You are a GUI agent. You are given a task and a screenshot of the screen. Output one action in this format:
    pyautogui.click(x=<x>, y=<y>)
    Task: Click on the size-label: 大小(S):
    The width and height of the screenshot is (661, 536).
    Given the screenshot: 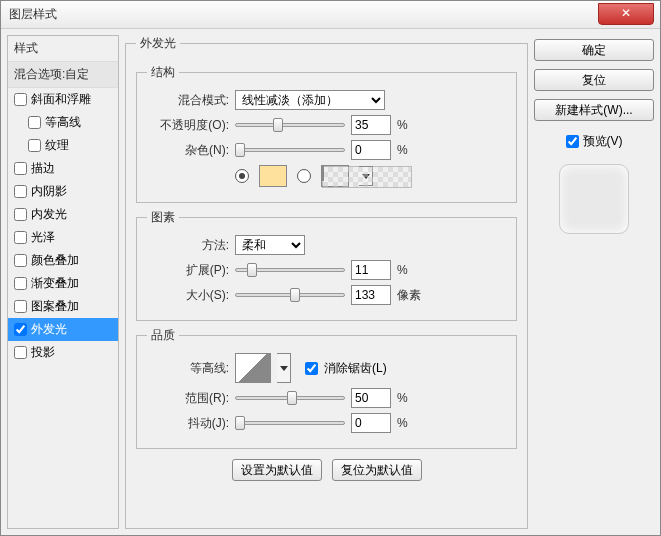 What is the action you would take?
    pyautogui.click(x=188, y=296)
    